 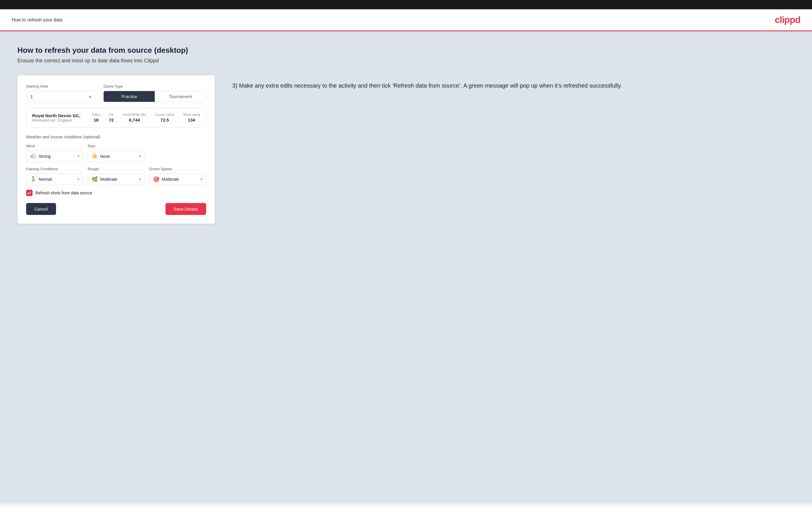 What do you see at coordinates (60, 97) in the screenshot?
I see `starting-hole-select-wrapper: 1 ▾` at bounding box center [60, 97].